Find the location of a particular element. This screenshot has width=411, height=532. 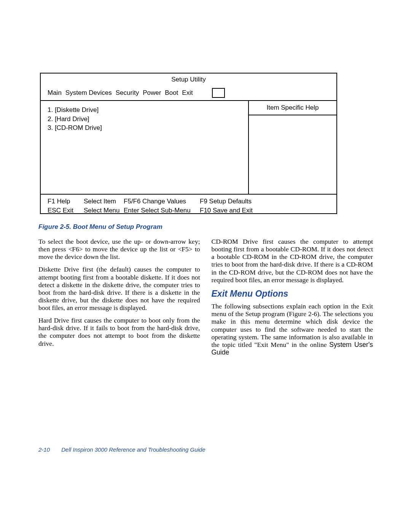

bios-help-body is located at coordinates (293, 155).